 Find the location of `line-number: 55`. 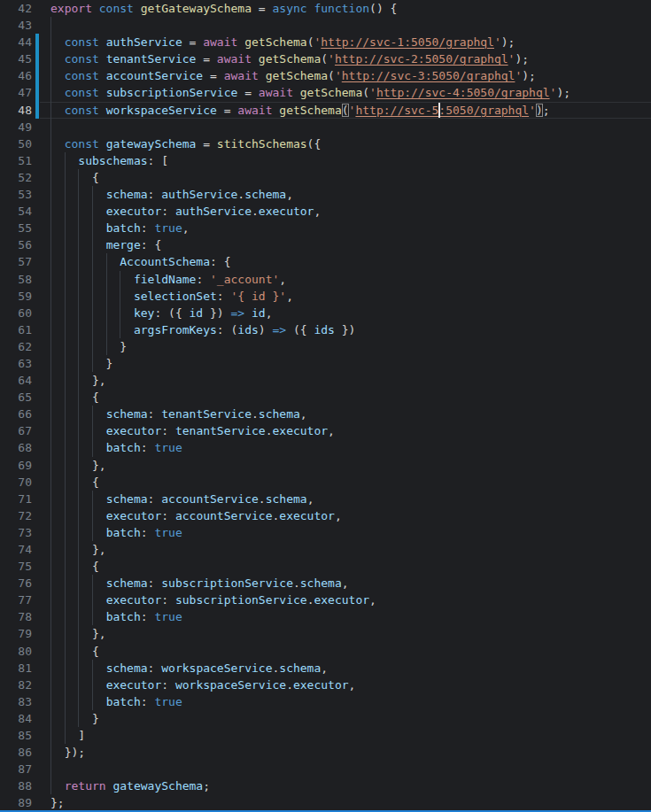

line-number: 55 is located at coordinates (16, 228).